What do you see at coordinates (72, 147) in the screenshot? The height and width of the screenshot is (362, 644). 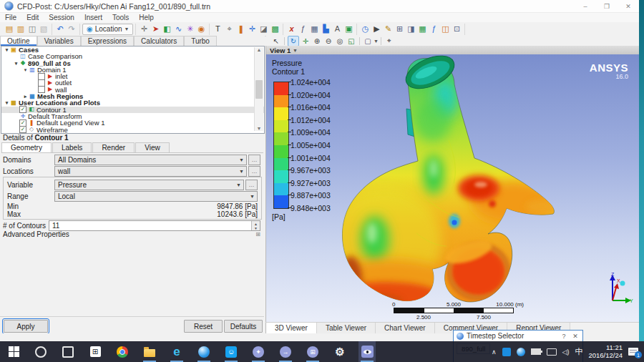 I see `details-tab-labels: Labels` at bounding box center [72, 147].